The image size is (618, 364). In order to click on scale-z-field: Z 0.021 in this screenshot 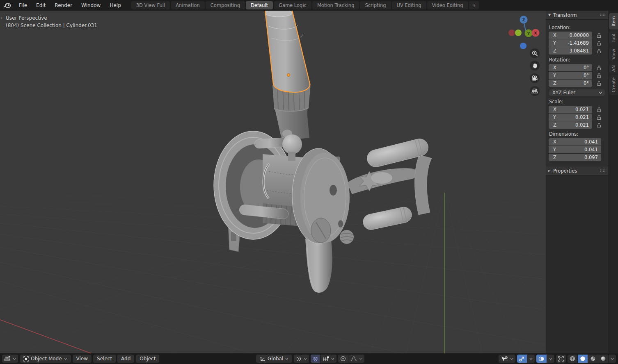, I will do `click(570, 125)`.